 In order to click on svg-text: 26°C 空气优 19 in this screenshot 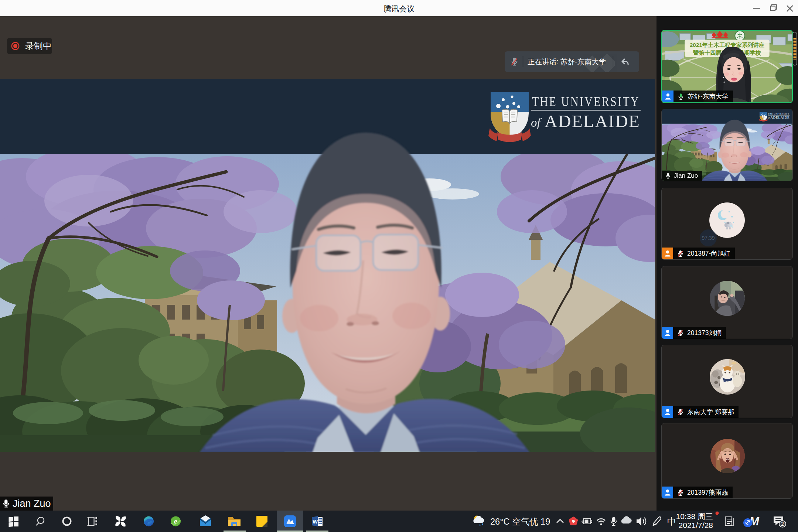, I will do `click(520, 522)`.